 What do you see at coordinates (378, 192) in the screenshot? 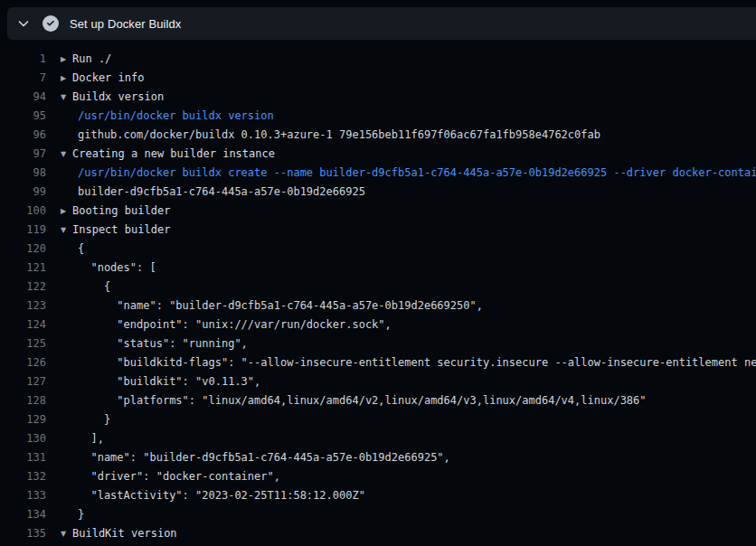
I see `log-line-row: 99 builder-d9cfb5a1-c764-445a-a57e-0b19d…` at bounding box center [378, 192].